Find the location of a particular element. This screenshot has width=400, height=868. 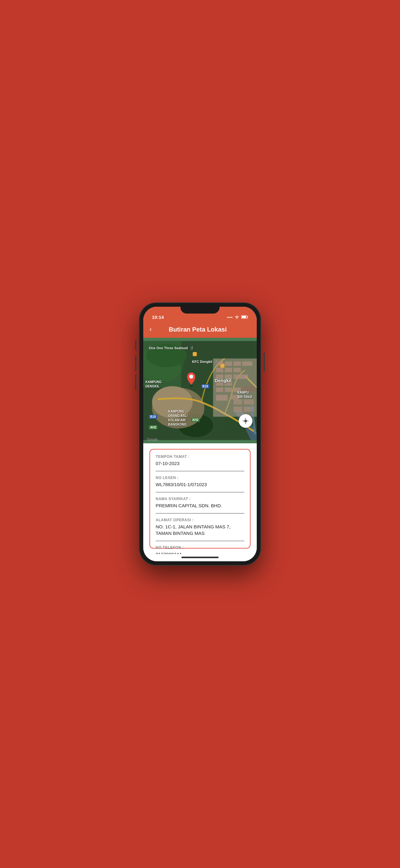

label-no-telefon: NO TELEFON : is located at coordinates (200, 548).